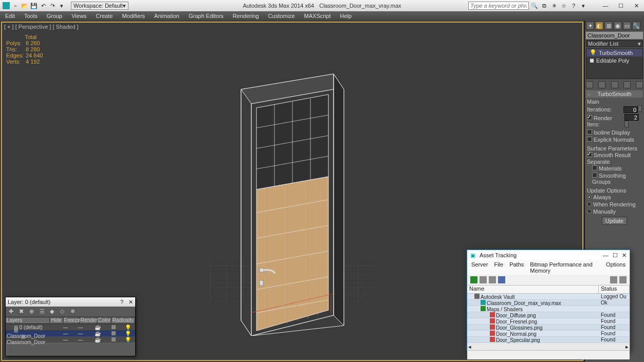  What do you see at coordinates (595, 175) in the screenshot?
I see `smoothing-groups-checkbox` at bounding box center [595, 175].